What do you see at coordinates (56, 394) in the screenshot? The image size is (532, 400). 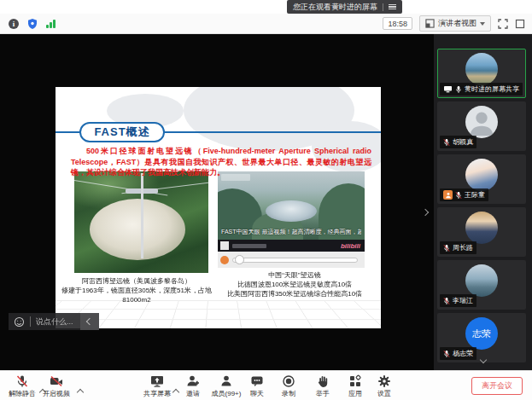 I see `start-video-label: 开启视频` at bounding box center [56, 394].